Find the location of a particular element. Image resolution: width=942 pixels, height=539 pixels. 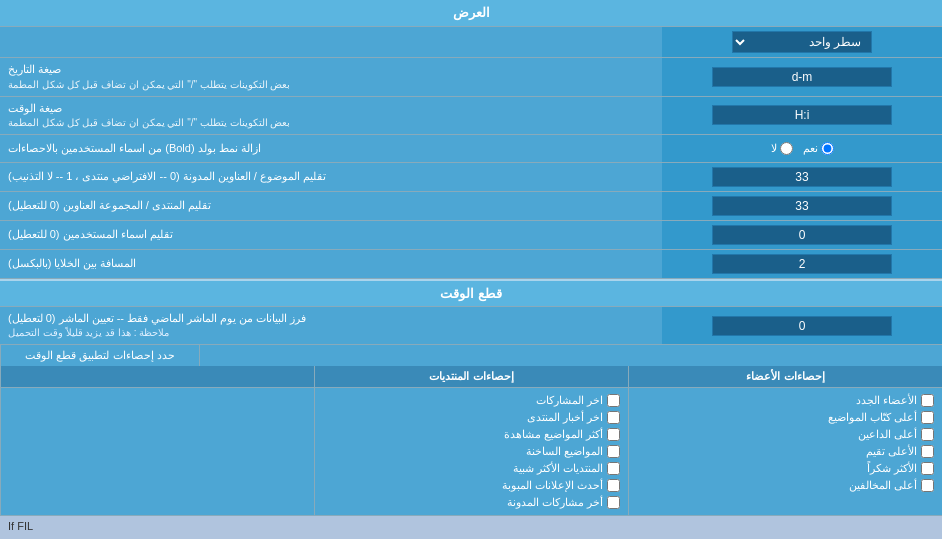

trim-usernames-input is located at coordinates (802, 235).